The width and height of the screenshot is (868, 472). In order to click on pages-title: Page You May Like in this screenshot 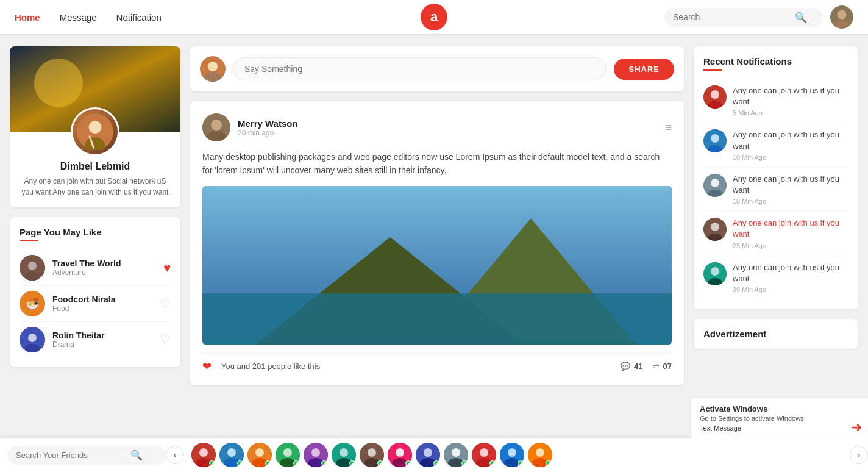, I will do `click(95, 232)`.